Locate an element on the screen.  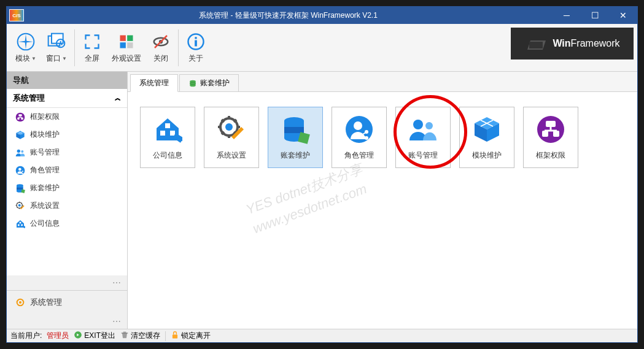
tile-person-share: 角色管理 is located at coordinates (359, 137).